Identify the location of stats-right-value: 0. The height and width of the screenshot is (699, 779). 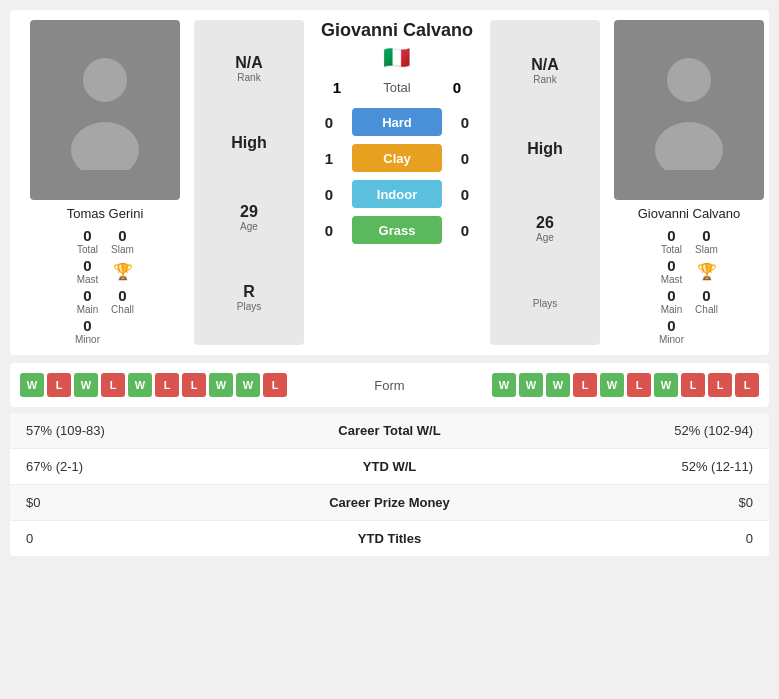
(622, 538).